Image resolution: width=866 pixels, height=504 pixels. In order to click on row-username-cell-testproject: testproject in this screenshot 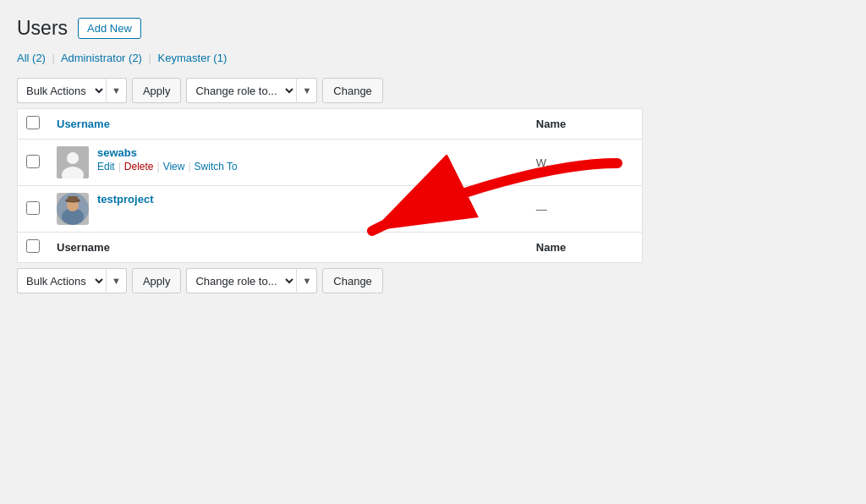, I will do `click(288, 210)`.